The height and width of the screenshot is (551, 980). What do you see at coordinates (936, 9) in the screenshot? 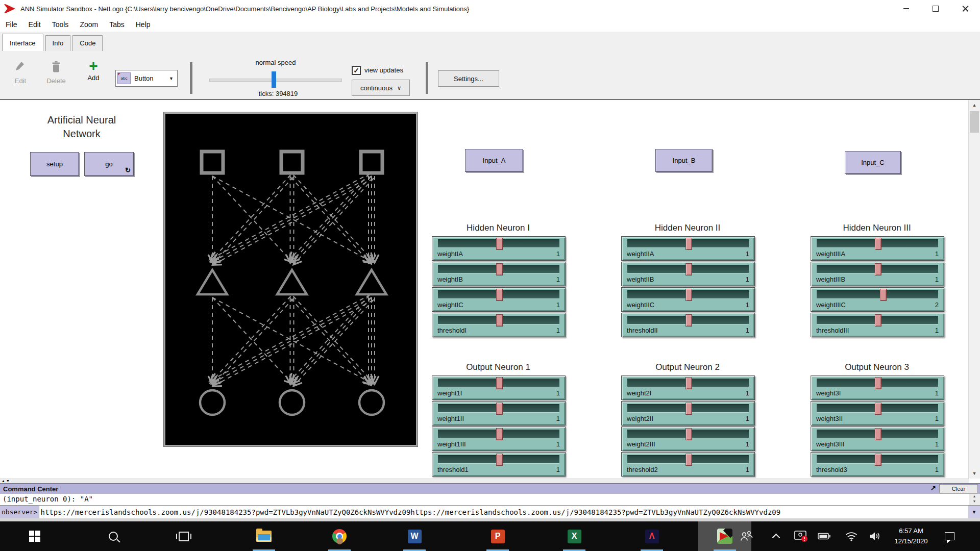
I see `maximize-button` at bounding box center [936, 9].